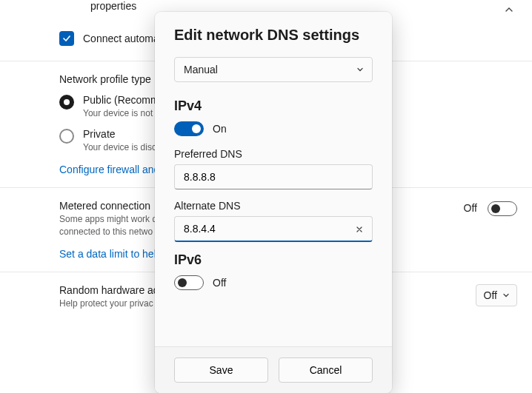 This screenshot has height=393, width=532. Describe the element at coordinates (273, 70) in the screenshot. I see `dns-mode-dropdown: Manual` at that location.